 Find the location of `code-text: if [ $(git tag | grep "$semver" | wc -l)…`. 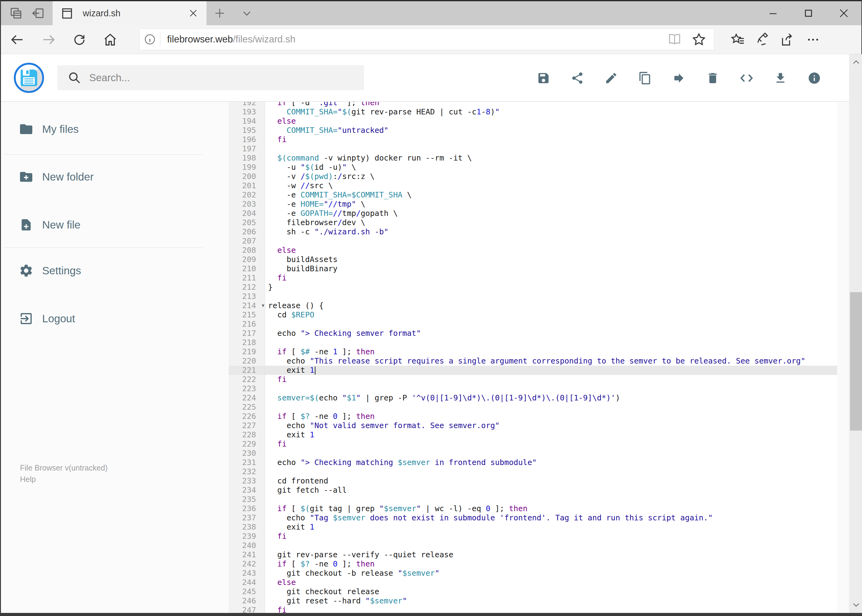

code-text: if [ $(git tag | grep "$semver" | wc -l)… is located at coordinates (396, 509).